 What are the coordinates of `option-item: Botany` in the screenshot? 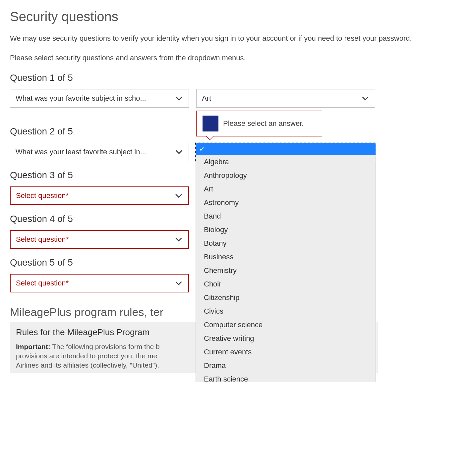 It's located at (286, 243).